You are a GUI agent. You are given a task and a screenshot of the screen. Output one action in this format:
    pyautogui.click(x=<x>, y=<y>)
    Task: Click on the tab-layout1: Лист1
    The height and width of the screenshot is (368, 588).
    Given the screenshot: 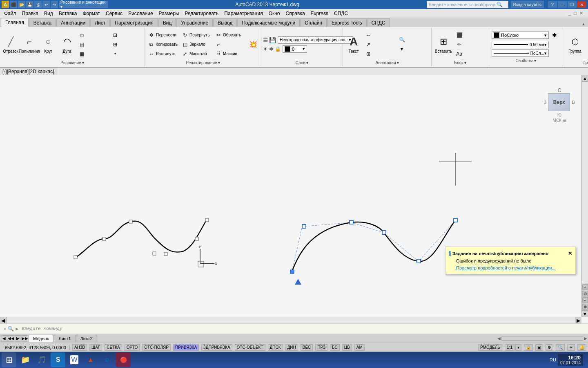 What is the action you would take?
    pyautogui.click(x=65, y=339)
    